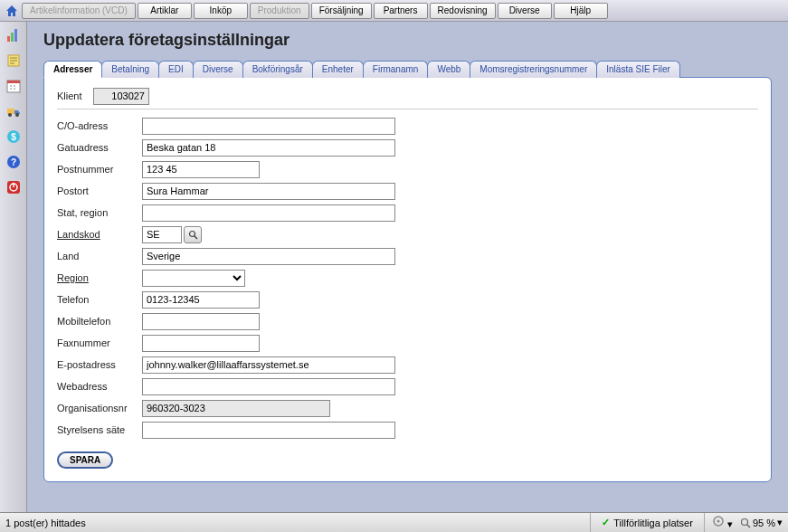 The width and height of the screenshot is (788, 532). What do you see at coordinates (14, 267) in the screenshot?
I see `sidebar: $ ?` at bounding box center [14, 267].